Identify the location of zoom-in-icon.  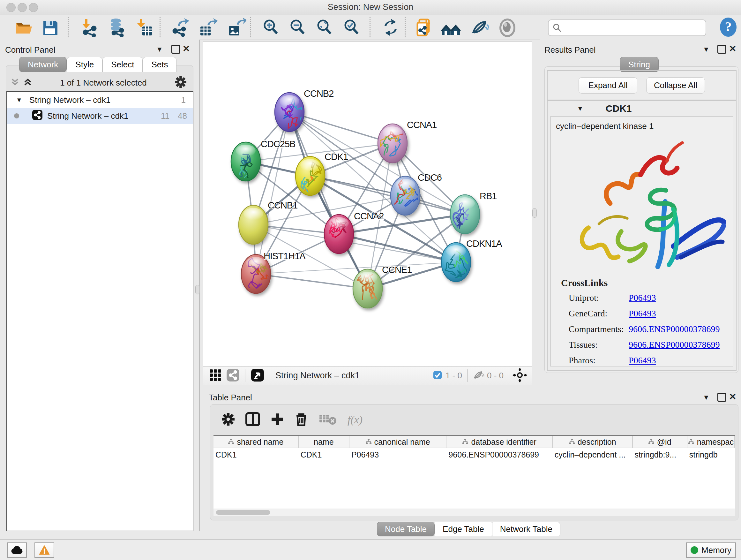
(271, 27).